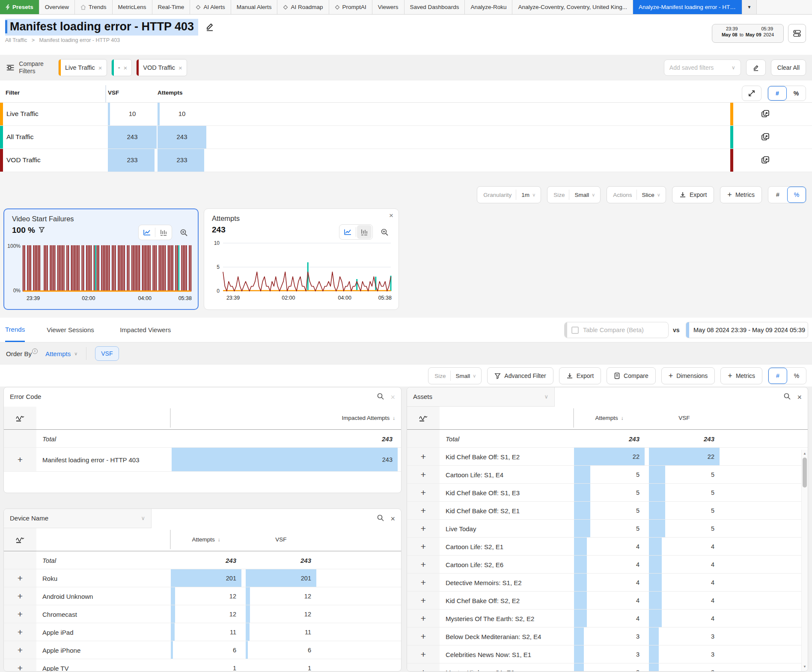 This screenshot has height=672, width=812. Describe the element at coordinates (83, 68) in the screenshot. I see `filter-chip: Live Traffic×` at that location.